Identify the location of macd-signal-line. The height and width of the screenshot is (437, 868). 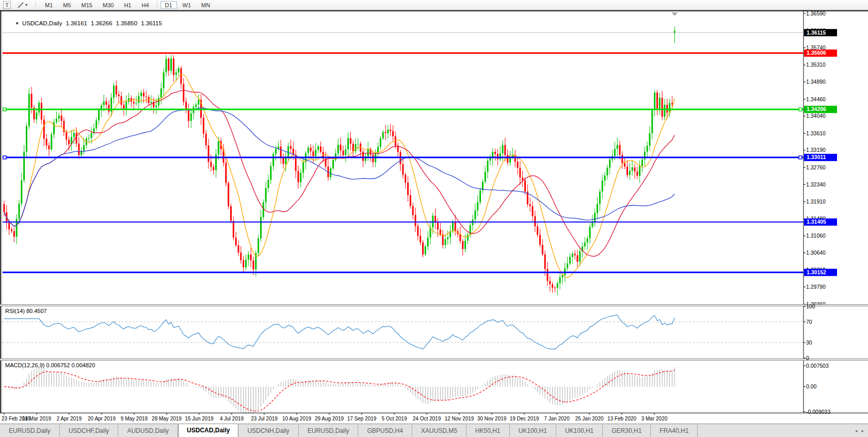
(340, 391).